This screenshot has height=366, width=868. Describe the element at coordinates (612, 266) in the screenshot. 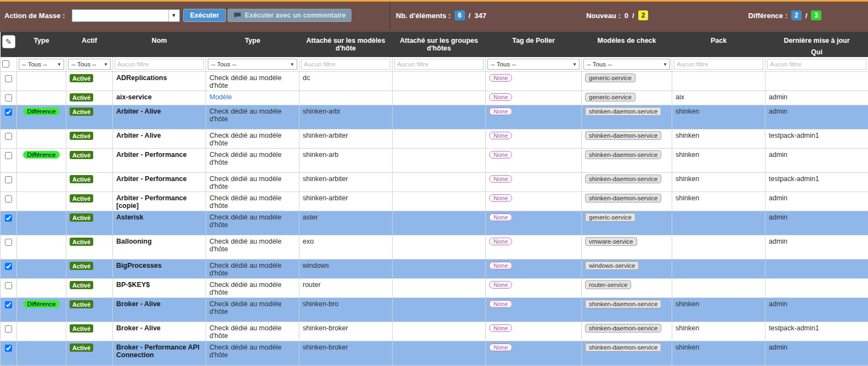

I see `check-model-badge: windows-service` at that location.